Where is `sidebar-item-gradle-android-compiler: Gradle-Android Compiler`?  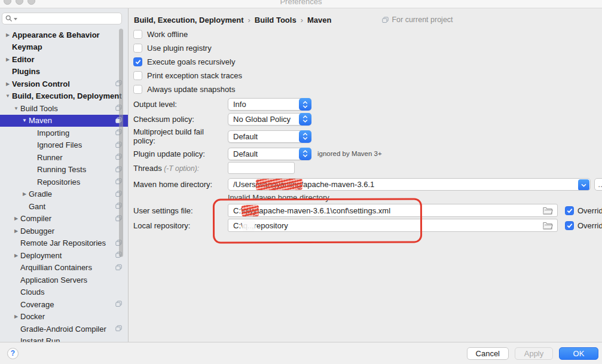
sidebar-item-gradle-android-compiler: Gradle-Android Compiler is located at coordinates (64, 329).